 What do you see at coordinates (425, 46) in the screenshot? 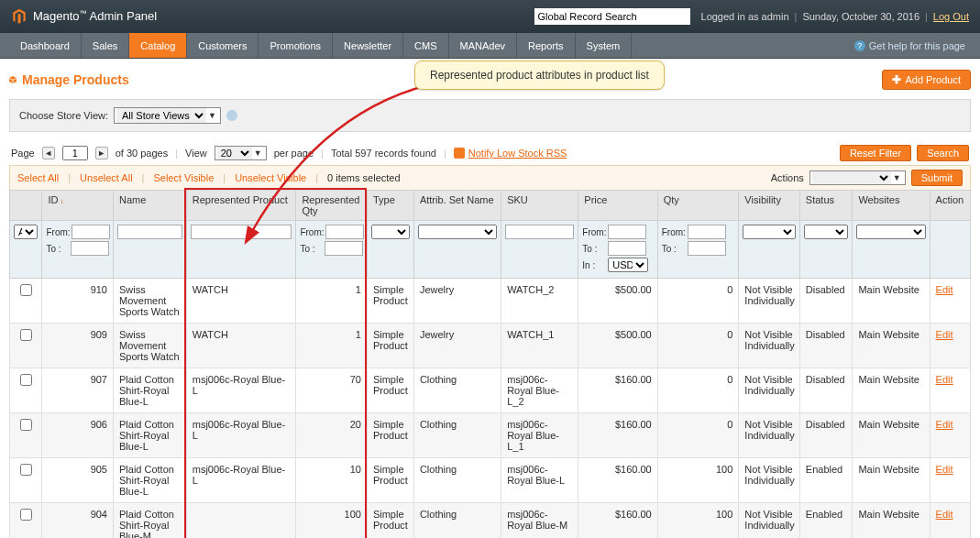
I see `nav-item-cms: CMS` at bounding box center [425, 46].